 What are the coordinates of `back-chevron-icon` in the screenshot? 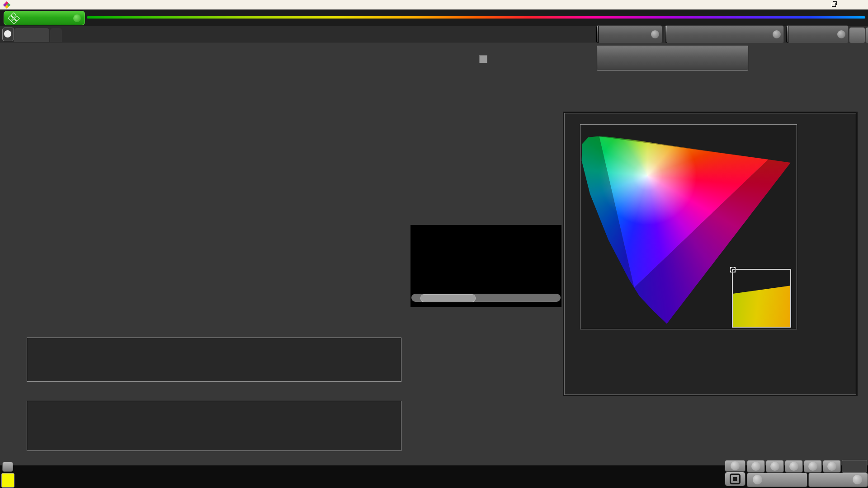 It's located at (758, 480).